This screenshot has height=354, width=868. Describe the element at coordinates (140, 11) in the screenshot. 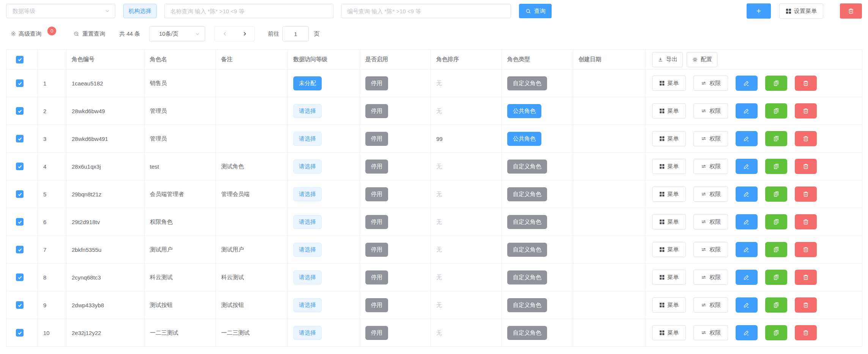

I see `org-select-button: 机构选择` at that location.